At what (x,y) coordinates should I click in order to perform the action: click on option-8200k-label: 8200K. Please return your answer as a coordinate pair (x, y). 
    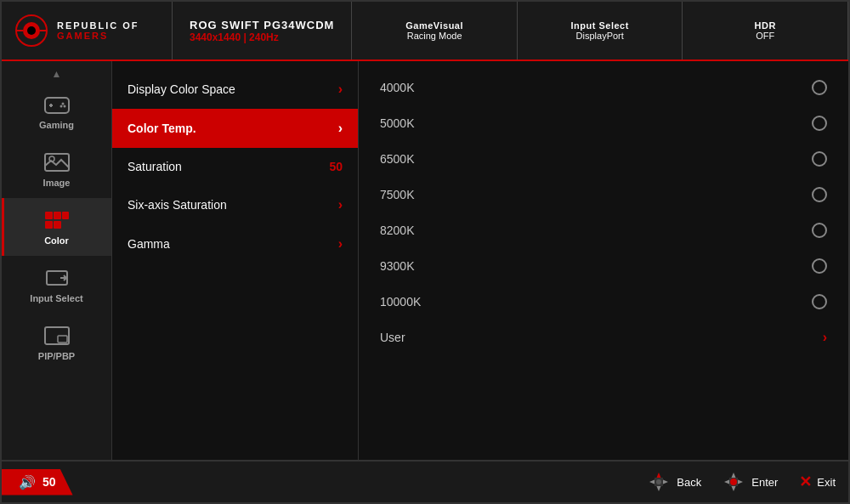
    Looking at the image, I should click on (596, 230).